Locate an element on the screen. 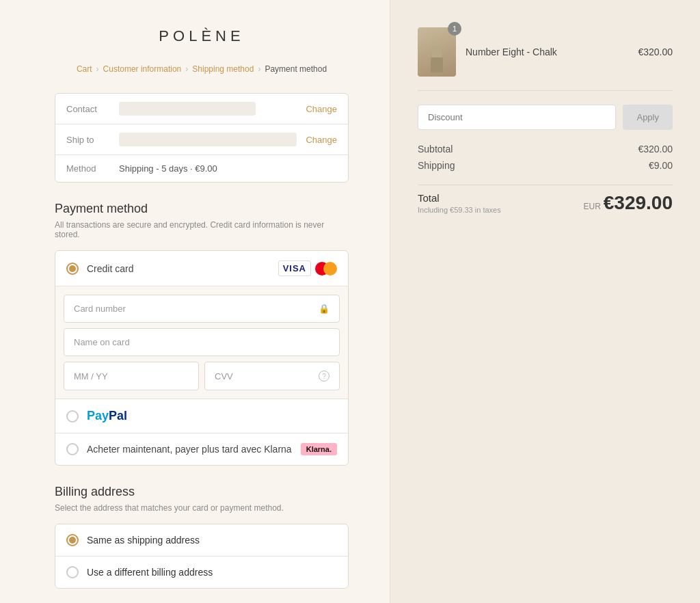 This screenshot has height=603, width=700. name-placeholder: Name on card is located at coordinates (102, 342).